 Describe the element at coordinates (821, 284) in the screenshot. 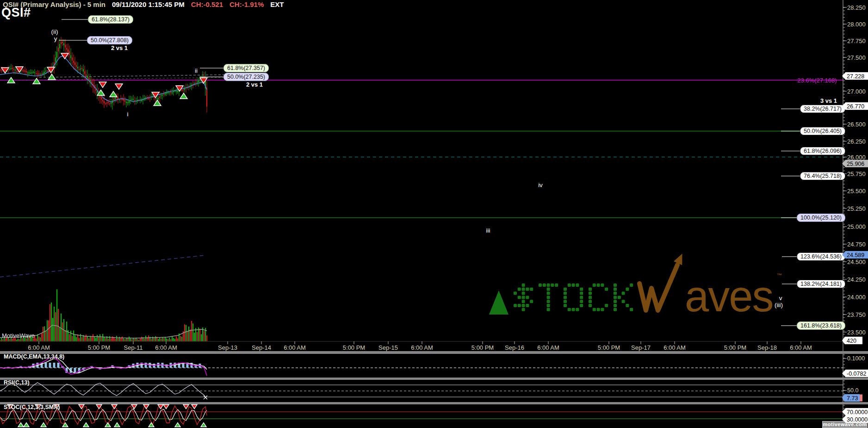

I see `fib-level-label: 138.2%(24.181)` at that location.